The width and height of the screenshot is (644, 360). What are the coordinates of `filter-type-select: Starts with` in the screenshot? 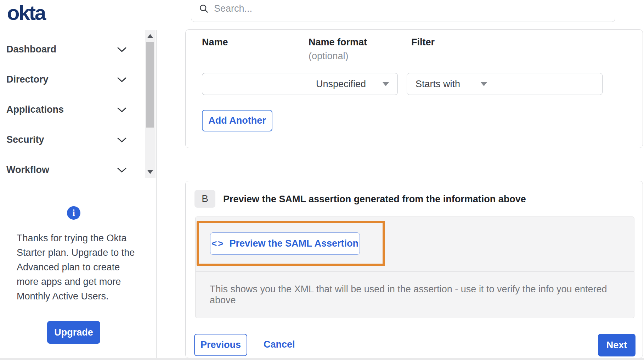 It's located at (451, 84).